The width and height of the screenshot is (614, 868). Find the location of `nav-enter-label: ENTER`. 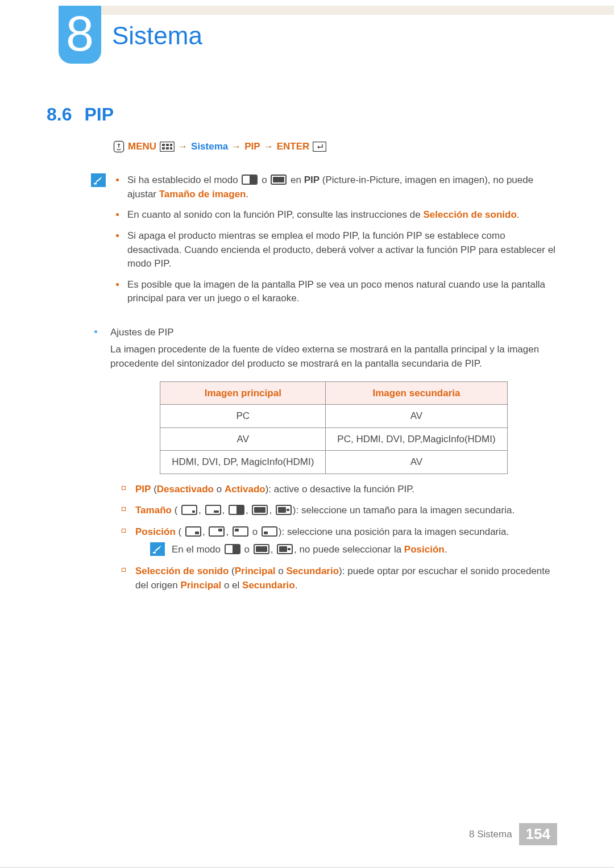

nav-enter-label: ENTER is located at coordinates (293, 147).